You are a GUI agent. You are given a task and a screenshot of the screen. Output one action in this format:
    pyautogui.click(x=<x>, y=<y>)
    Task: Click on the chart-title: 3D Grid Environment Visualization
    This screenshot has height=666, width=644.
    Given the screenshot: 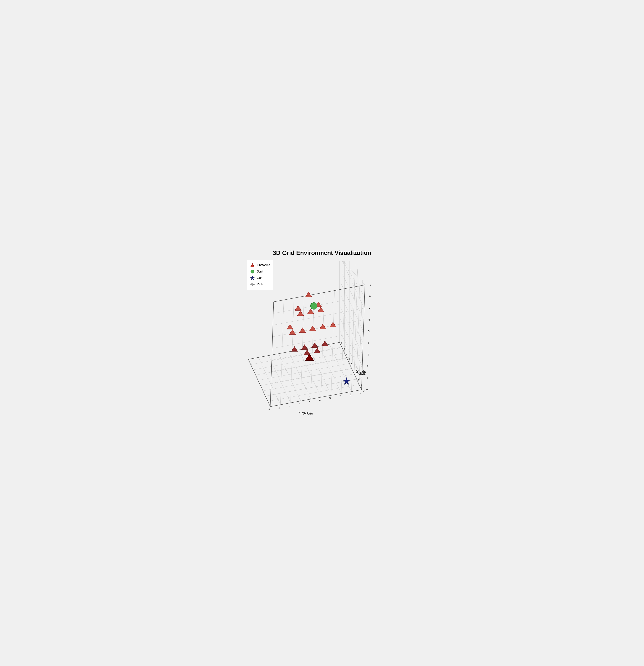 What is the action you would take?
    pyautogui.click(x=322, y=253)
    